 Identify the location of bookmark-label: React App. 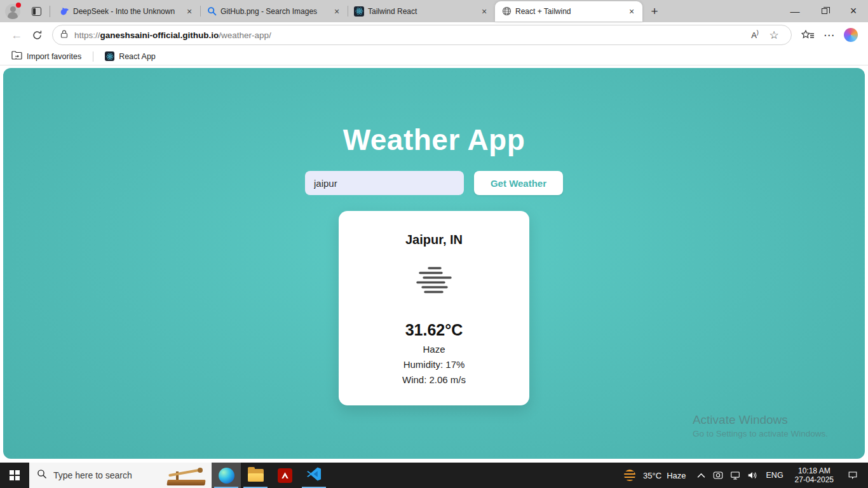
(137, 57).